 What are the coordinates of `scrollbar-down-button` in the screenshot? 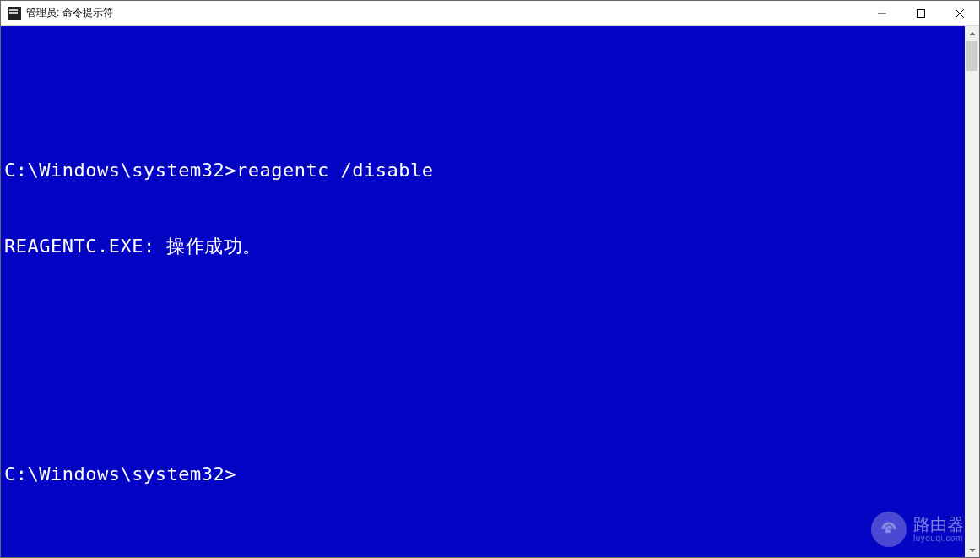 It's located at (972, 550).